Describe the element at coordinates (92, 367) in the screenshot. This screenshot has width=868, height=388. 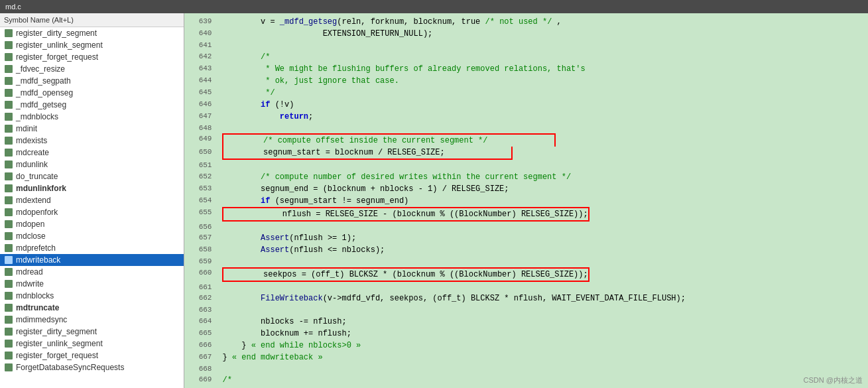
I see `sidebar-item-ForgetDatabaseSyncRequests: ForgetDatabaseSyncRequests` at that location.